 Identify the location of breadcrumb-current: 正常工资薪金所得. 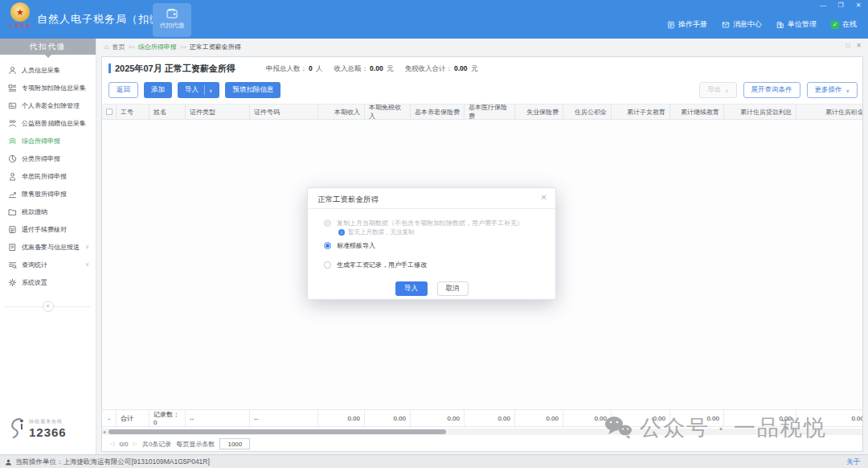
(215, 47).